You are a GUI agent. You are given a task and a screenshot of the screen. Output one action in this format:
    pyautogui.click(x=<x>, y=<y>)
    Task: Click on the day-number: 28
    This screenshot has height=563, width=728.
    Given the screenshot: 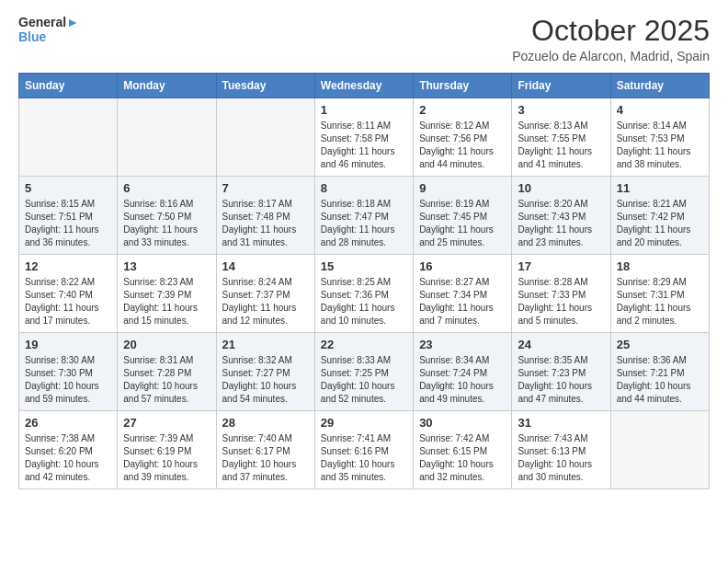 What is the action you would take?
    pyautogui.click(x=266, y=423)
    